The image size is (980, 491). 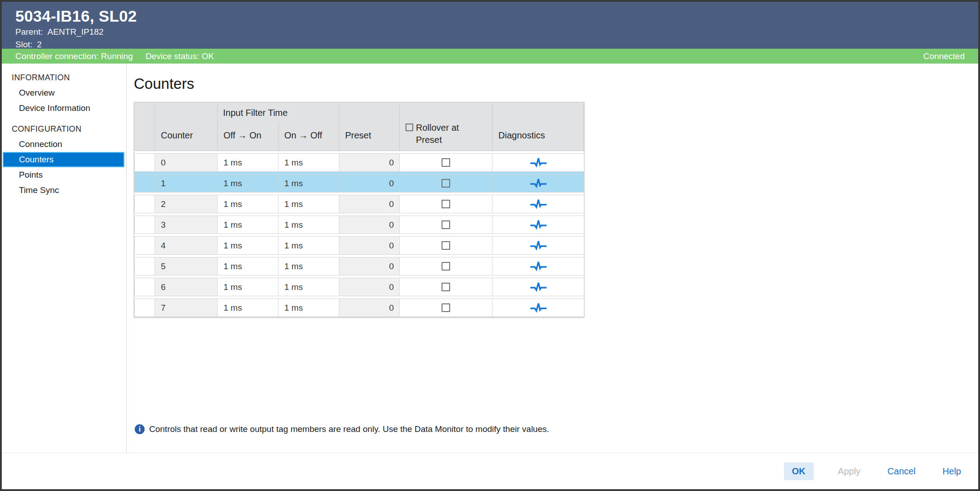 What do you see at coordinates (433, 134) in the screenshot?
I see `rollover-header-wrap: Rollover at Preset` at bounding box center [433, 134].